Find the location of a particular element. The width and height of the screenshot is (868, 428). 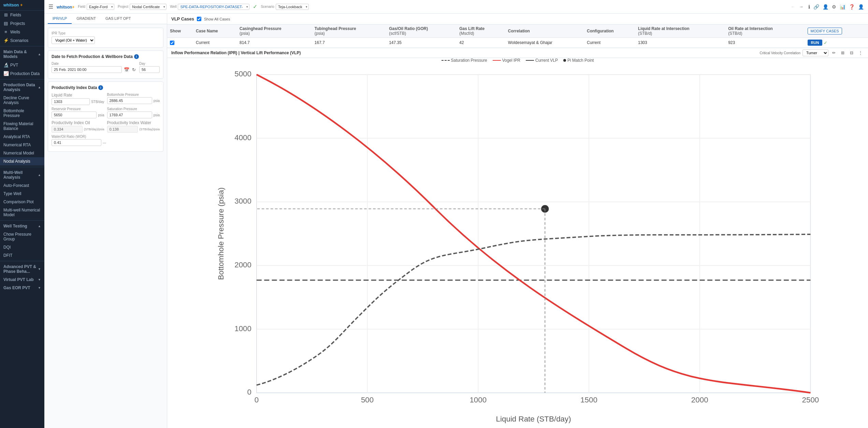

user-icon: 👤 is located at coordinates (826, 7).